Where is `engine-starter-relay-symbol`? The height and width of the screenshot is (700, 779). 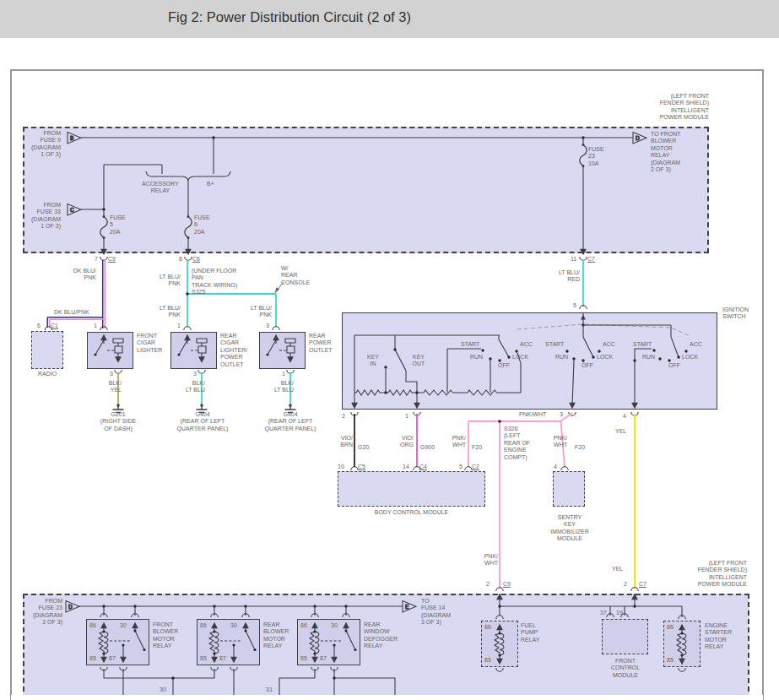 engine-starter-relay-symbol is located at coordinates (682, 644).